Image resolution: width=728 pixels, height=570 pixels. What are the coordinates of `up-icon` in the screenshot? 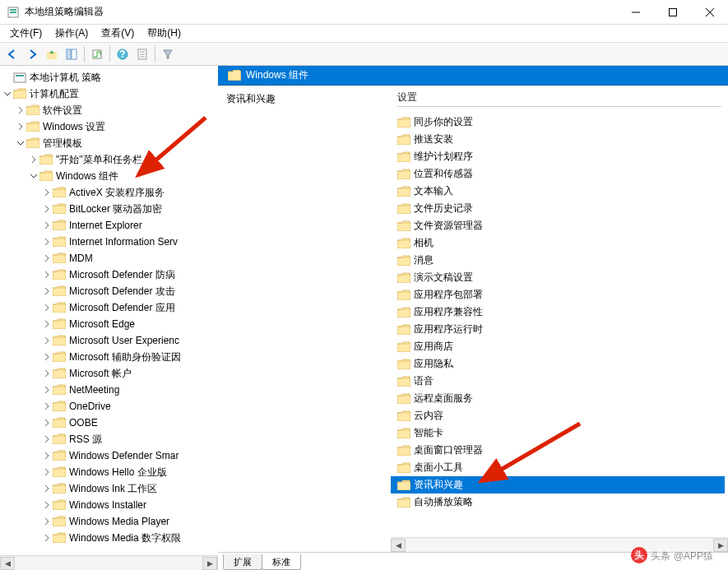 It's located at (52, 54).